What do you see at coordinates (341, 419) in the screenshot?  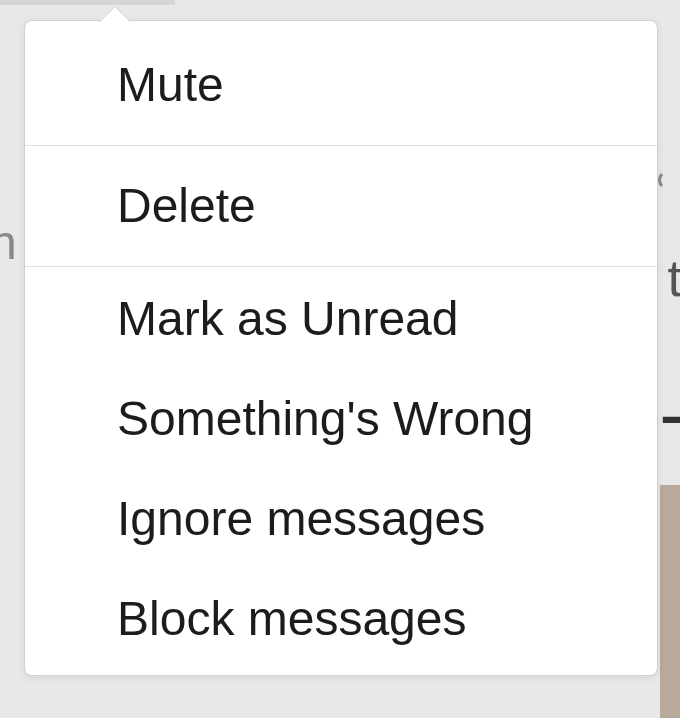 I see `menu-item-somethings-wrong: Something's Wrong` at bounding box center [341, 419].